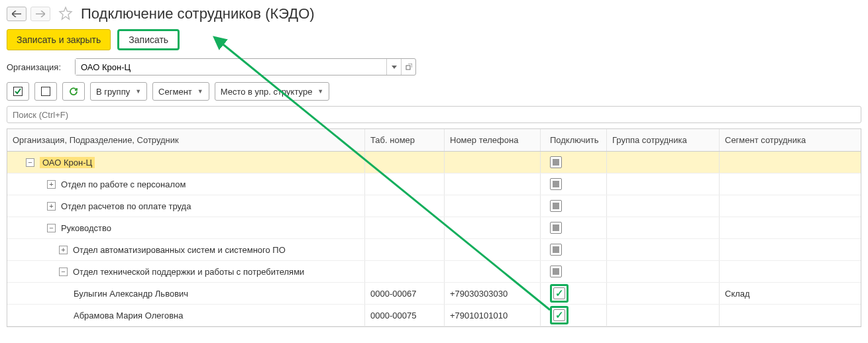 This screenshot has height=343, width=868. What do you see at coordinates (86, 228) in the screenshot?
I see `row-name: Руководство` at bounding box center [86, 228].